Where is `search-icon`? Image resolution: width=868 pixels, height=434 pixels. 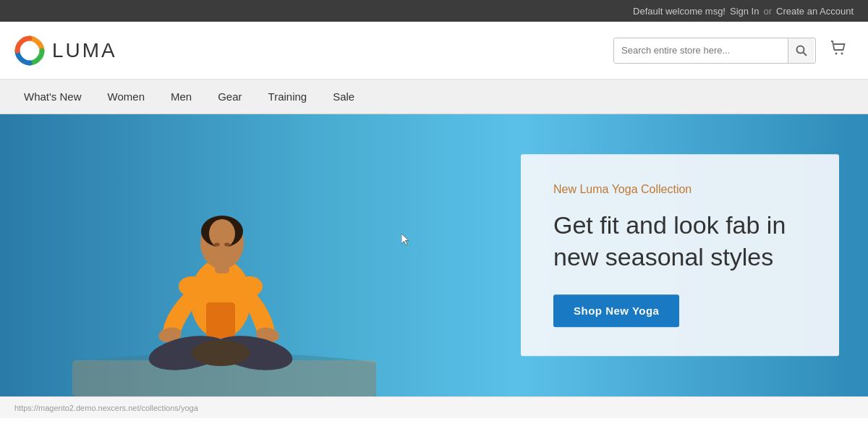 search-icon is located at coordinates (801, 51).